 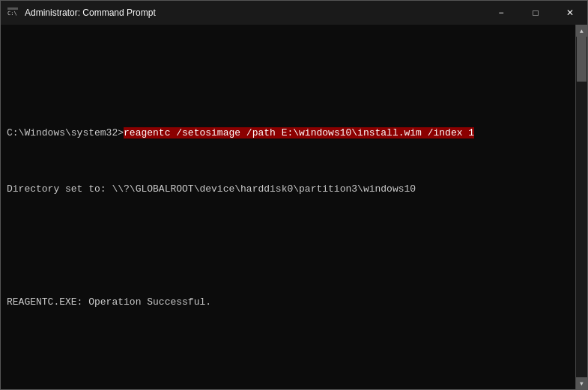 I want to click on terminal-line-blank2, so click(x=288, y=247).